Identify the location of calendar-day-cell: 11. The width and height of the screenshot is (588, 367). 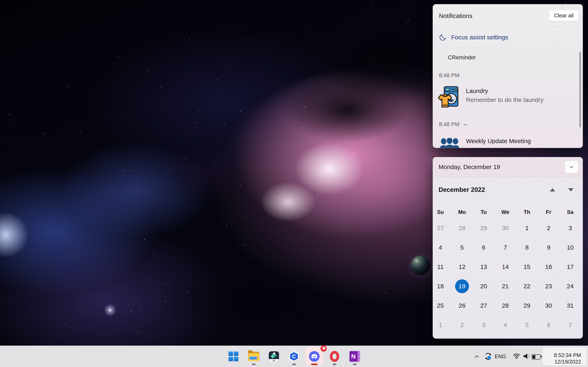
(442, 267).